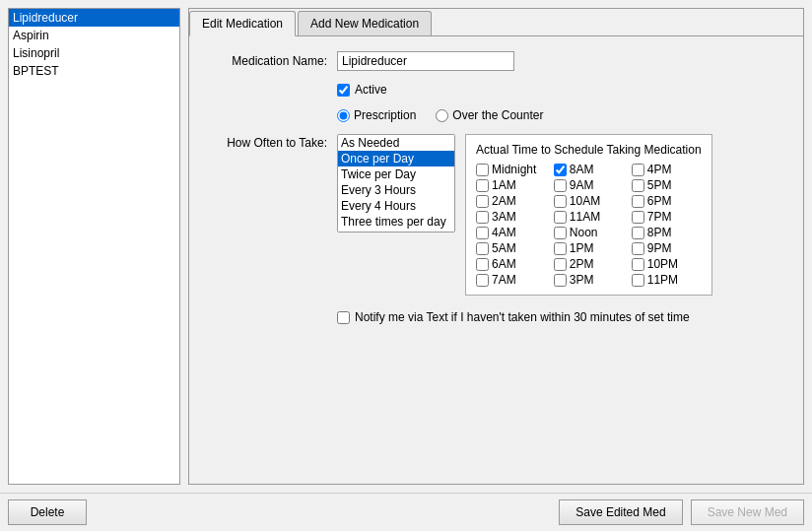 Image resolution: width=812 pixels, height=531 pixels. I want to click on time-item-11pm: 11PM, so click(666, 280).